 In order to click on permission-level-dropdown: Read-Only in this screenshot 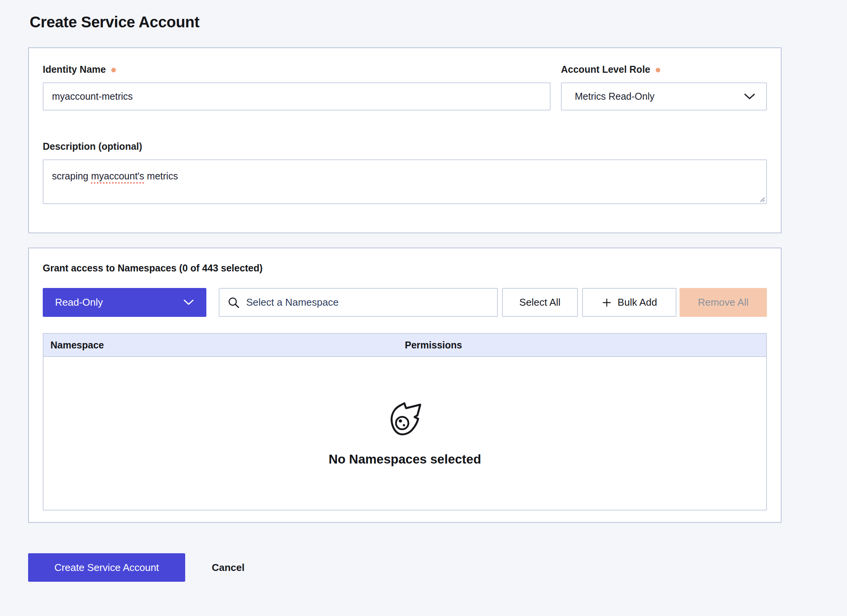, I will do `click(125, 303)`.